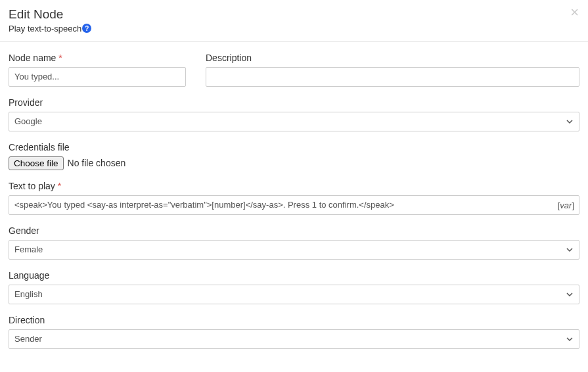 This screenshot has width=588, height=372. Describe the element at coordinates (294, 114) in the screenshot. I see `provider-group: Provider Google` at that location.